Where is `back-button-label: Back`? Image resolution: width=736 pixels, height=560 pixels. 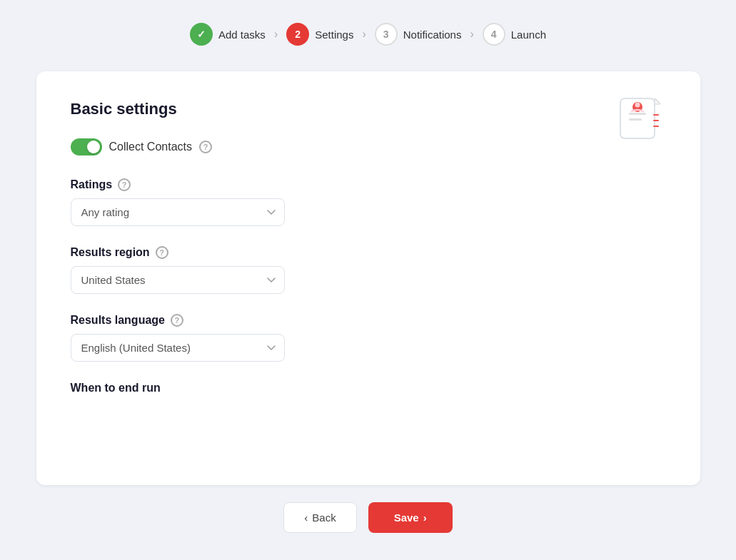
back-button-label: Back is located at coordinates (324, 518).